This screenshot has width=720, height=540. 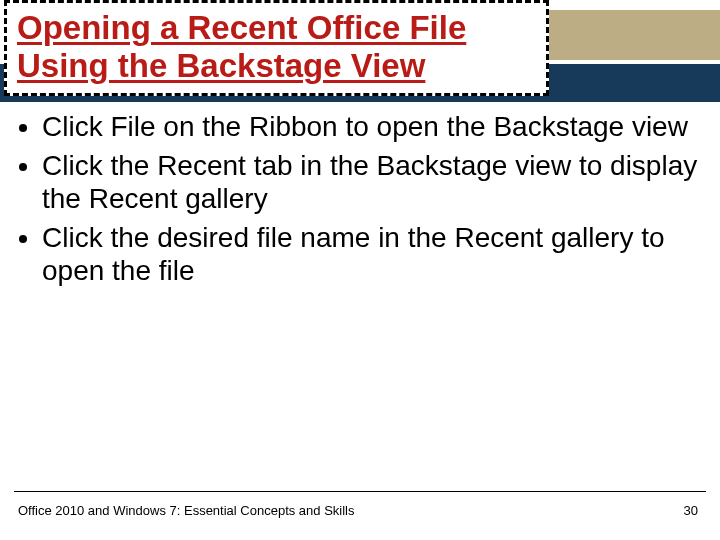 What do you see at coordinates (360, 492) in the screenshot?
I see `footer-rule` at bounding box center [360, 492].